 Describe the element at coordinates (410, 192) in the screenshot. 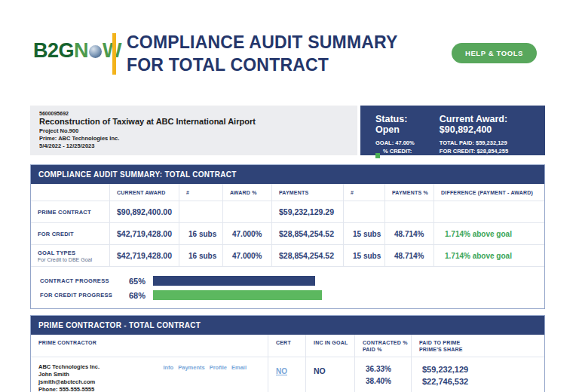

I see `col-payments-pct: PAYMENTS %` at that location.